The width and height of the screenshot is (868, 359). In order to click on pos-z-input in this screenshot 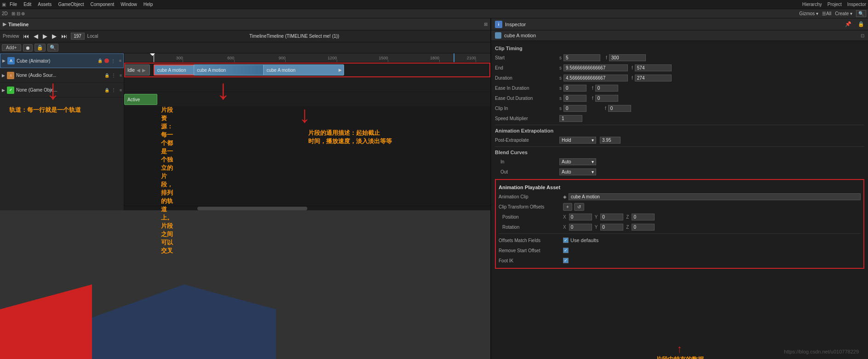, I will do `click(643, 217)`.